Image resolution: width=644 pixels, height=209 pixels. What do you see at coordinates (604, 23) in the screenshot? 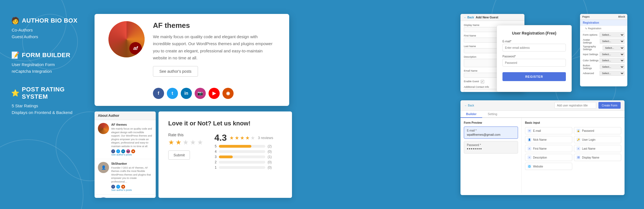
I see `nav-registration-active: Registration` at bounding box center [604, 23].